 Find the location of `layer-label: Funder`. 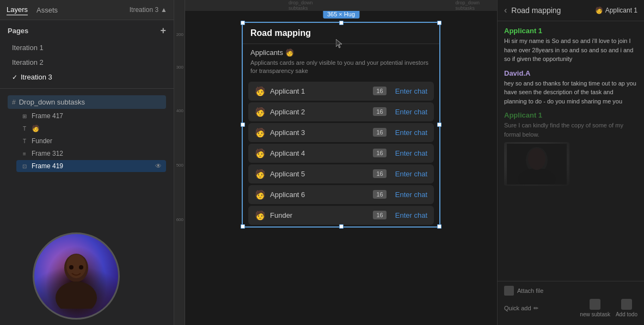

layer-label: Funder is located at coordinates (42, 141).